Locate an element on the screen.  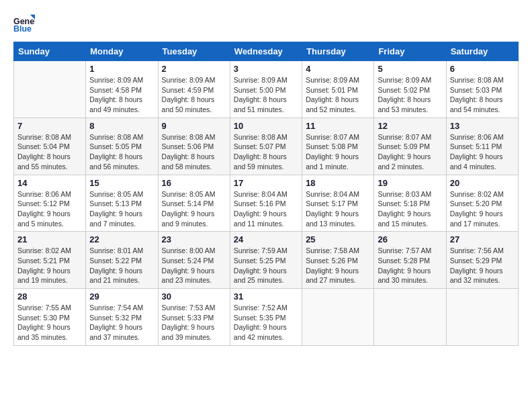
date-number: 16 is located at coordinates (194, 183).